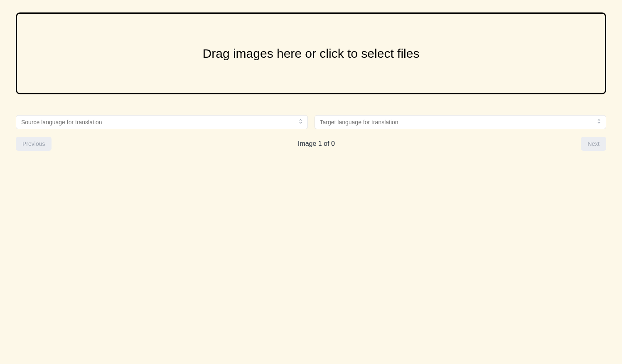  I want to click on navigation-row: Previous Image 1 of 0 Next, so click(311, 144).